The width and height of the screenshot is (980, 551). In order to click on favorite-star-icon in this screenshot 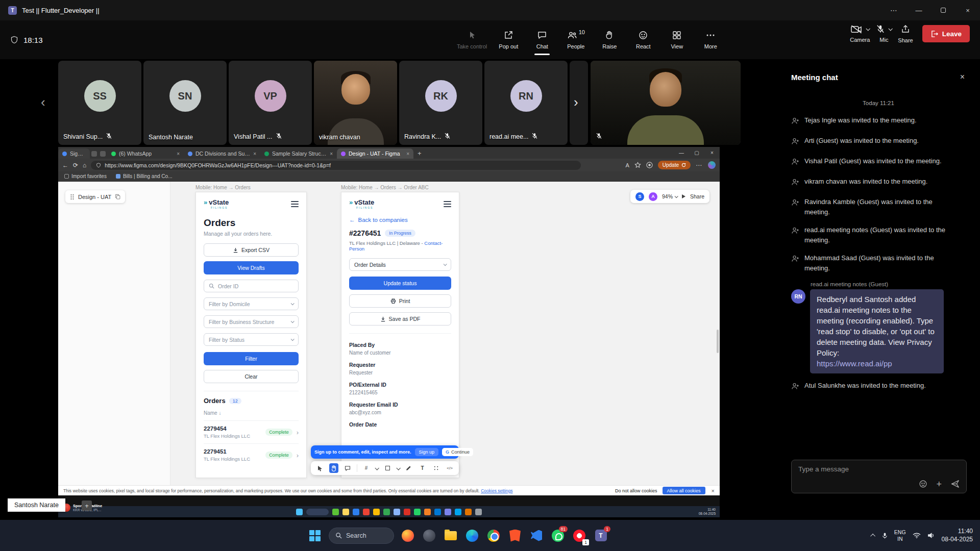, I will do `click(638, 165)`.